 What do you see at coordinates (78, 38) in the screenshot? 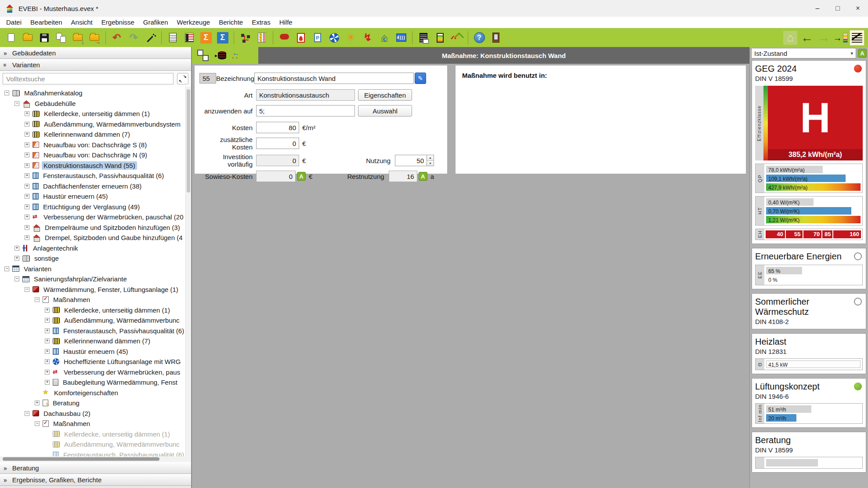
I see `import-folder-icon: ↓` at bounding box center [78, 38].